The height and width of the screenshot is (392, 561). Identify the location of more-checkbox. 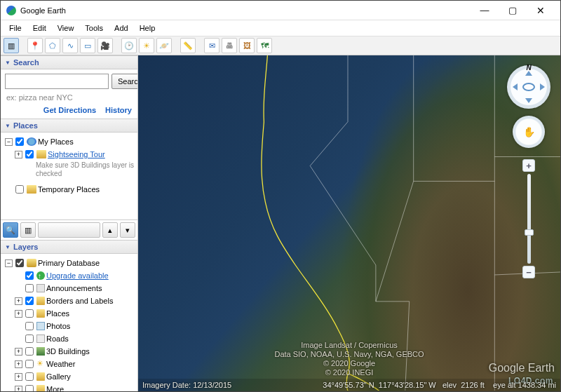
(29, 388).